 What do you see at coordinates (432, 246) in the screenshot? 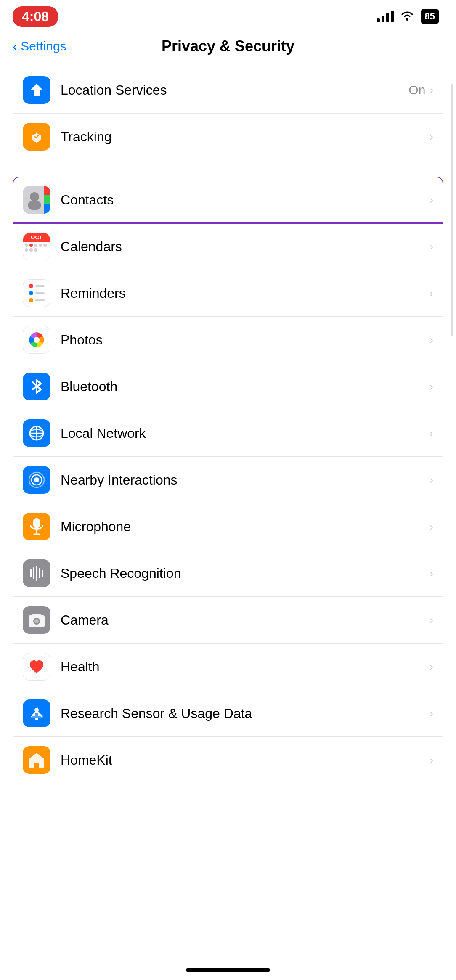
I see `calendars-chevron: ›` at bounding box center [432, 246].